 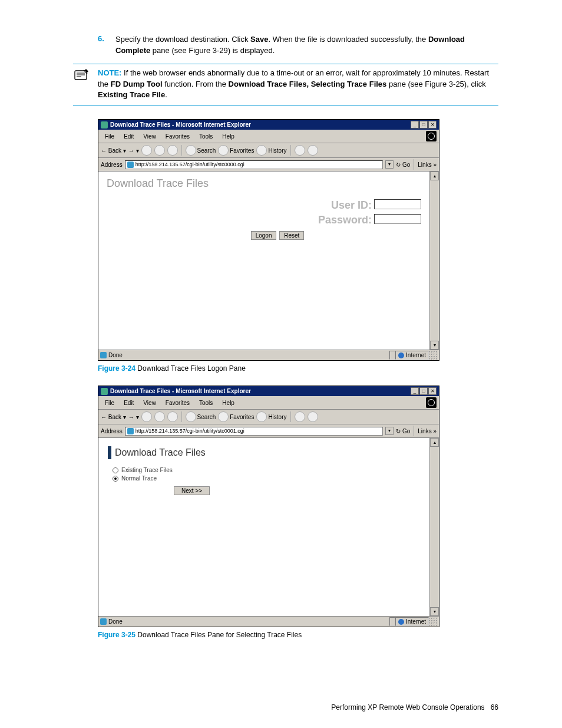 What do you see at coordinates (115, 470) in the screenshot?
I see `radio-icon` at bounding box center [115, 470].